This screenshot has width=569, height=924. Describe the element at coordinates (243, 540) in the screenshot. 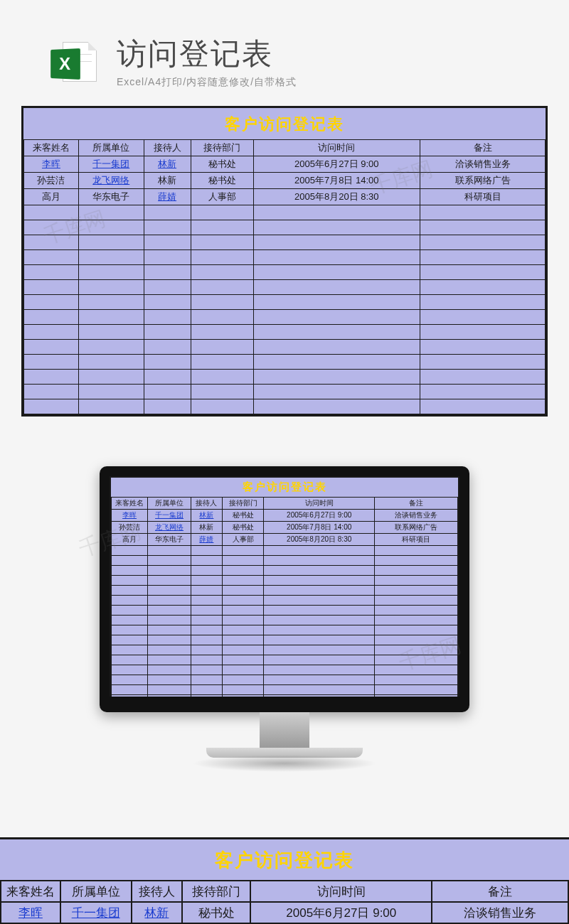

I see `cell-dept: 人事部` at that location.